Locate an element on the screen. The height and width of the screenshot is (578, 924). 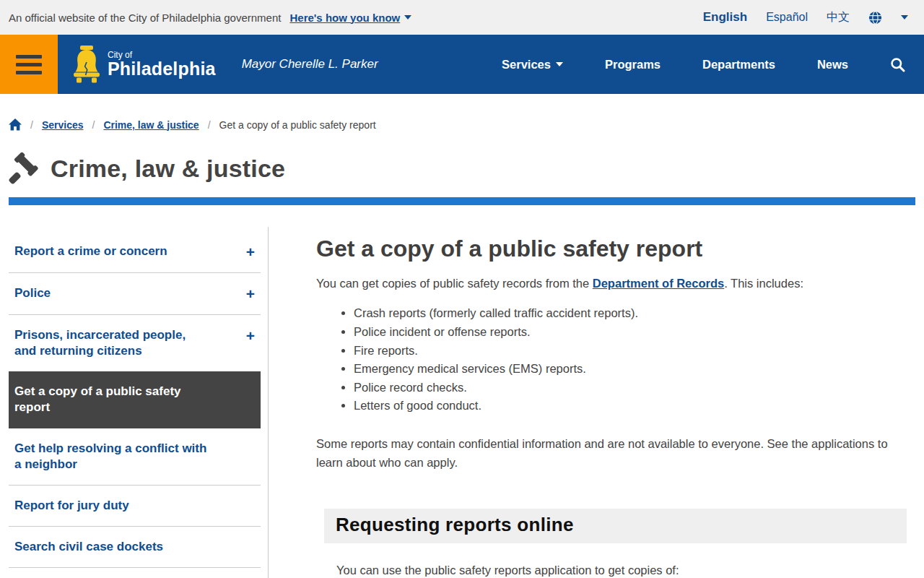
report-types-list: Crash reports (formerly called traffic a… is located at coordinates (611, 360).